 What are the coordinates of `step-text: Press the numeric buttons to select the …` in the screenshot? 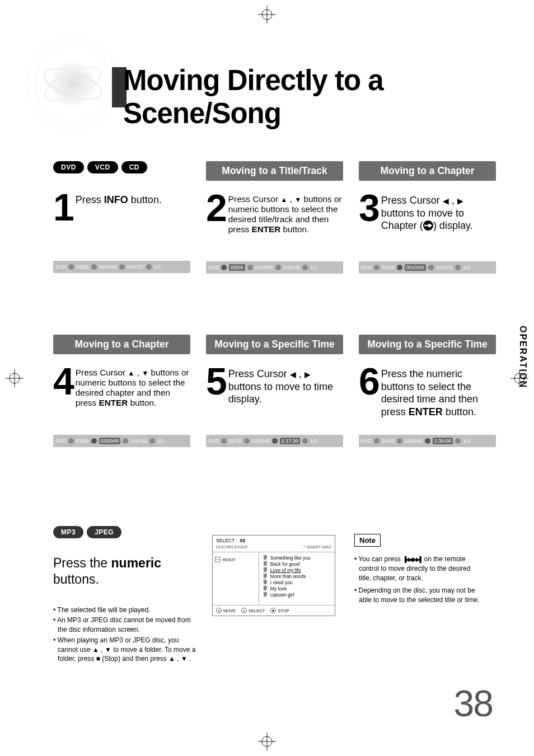 It's located at (439, 391).